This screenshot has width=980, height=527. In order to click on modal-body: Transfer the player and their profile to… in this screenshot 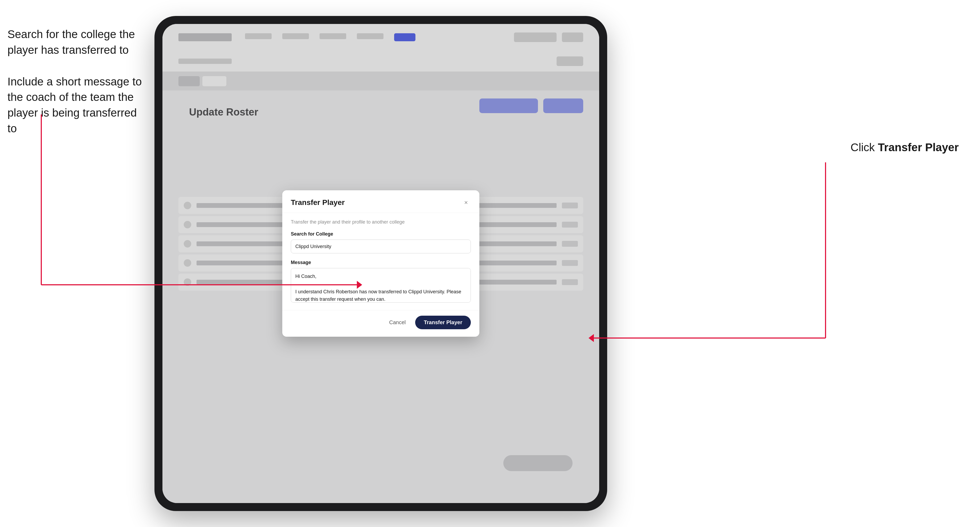, I will do `click(381, 262)`.